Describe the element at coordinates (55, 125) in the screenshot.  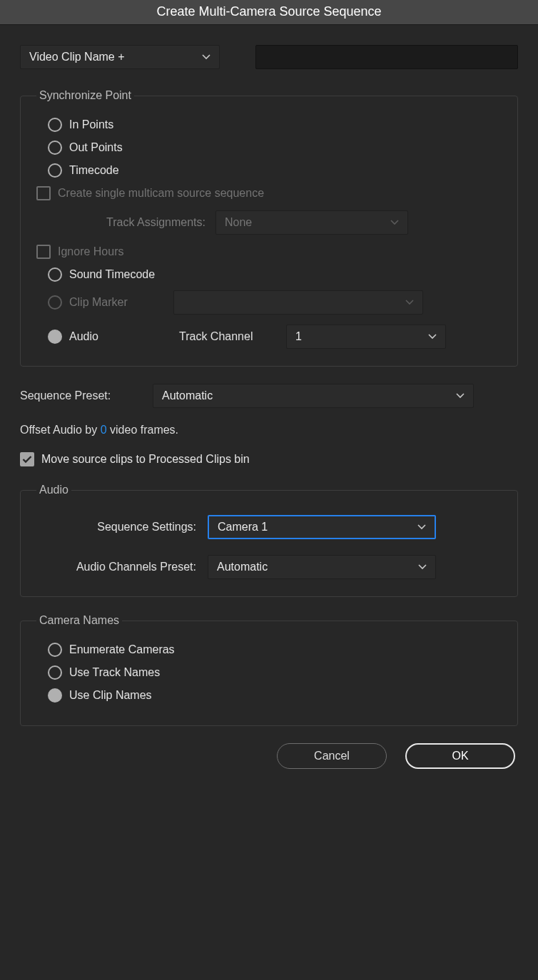
I see `radio-in-points` at that location.